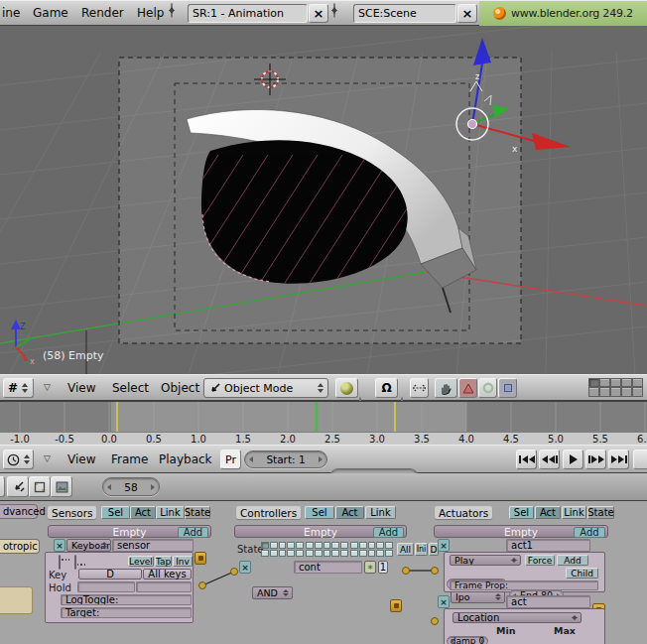 The height and width of the screenshot is (644, 647). What do you see at coordinates (19, 512) in the screenshot?
I see `tab-advanced: dvanced` at bounding box center [19, 512].